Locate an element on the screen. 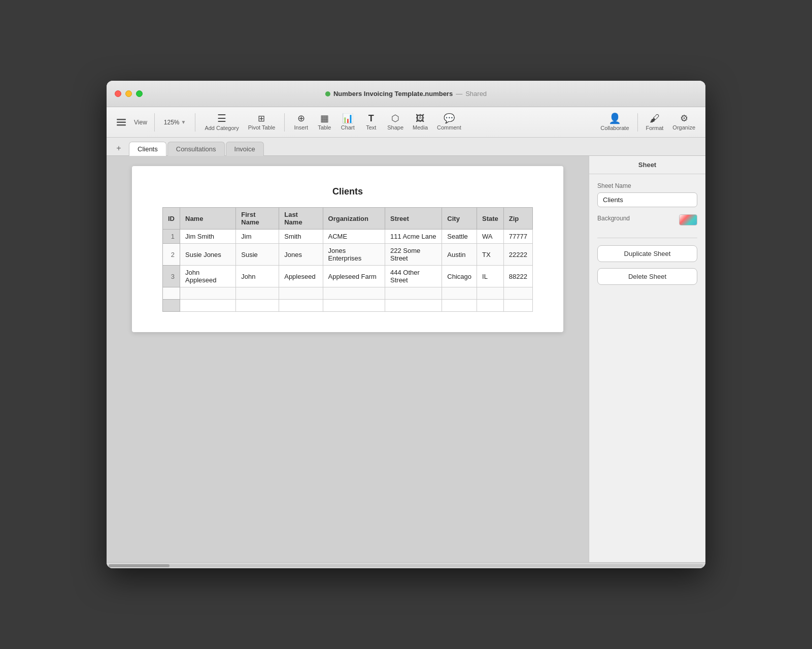 This screenshot has height=649, width=812. pivot-table-button: ⊞ Pivot Table is located at coordinates (262, 122).